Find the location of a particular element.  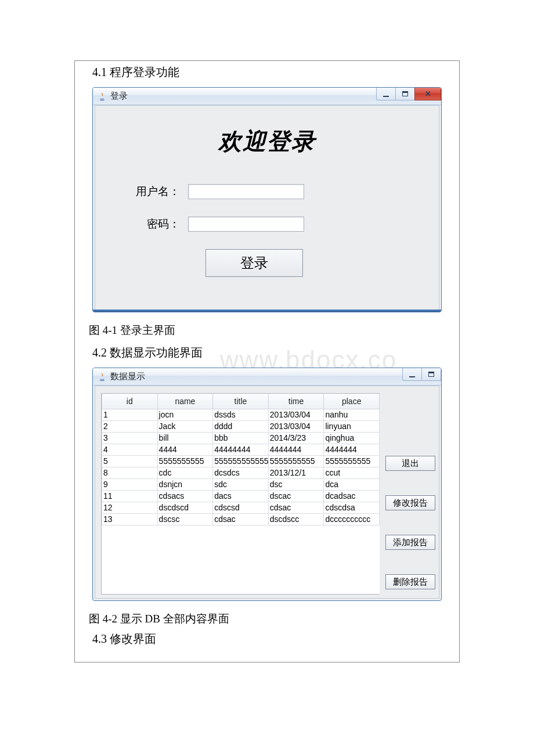

window-bottom-edge is located at coordinates (267, 311).